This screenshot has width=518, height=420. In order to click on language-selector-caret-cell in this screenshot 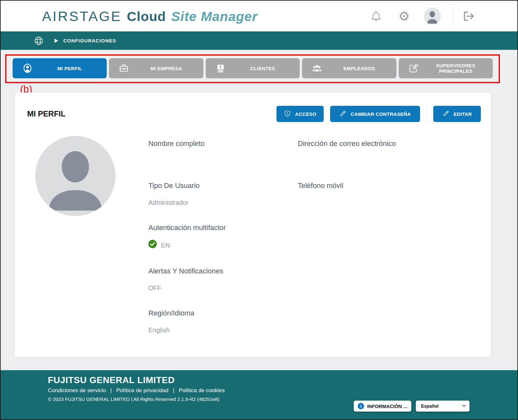, I will do `click(464, 406)`.